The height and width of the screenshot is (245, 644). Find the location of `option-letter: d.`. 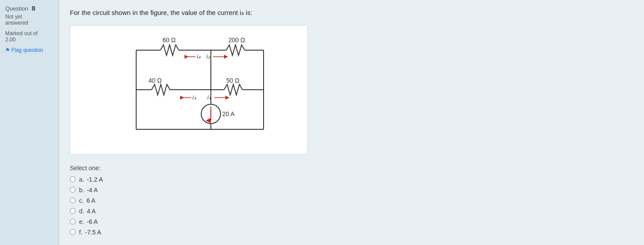

option-letter: d. is located at coordinates (82, 211).